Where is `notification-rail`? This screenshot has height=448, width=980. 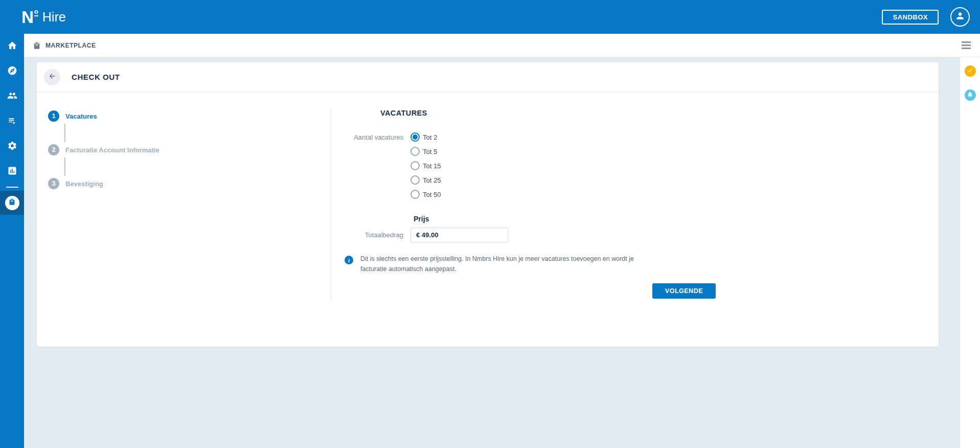
notification-rail is located at coordinates (970, 253).